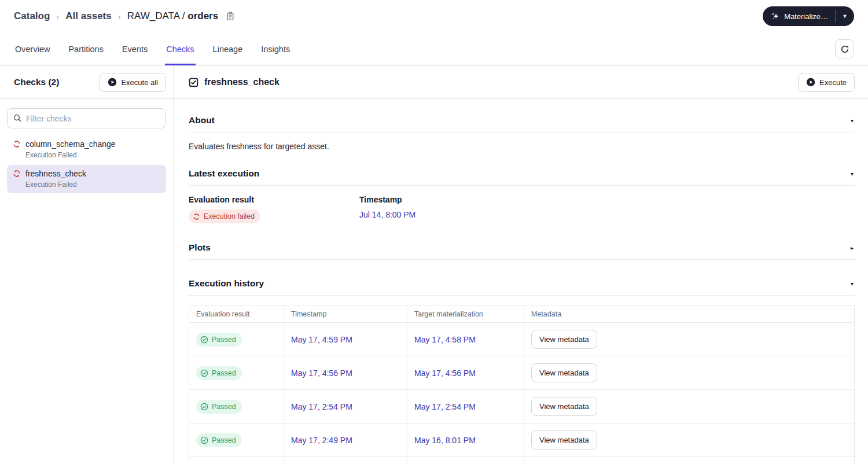 The image size is (868, 464). I want to click on materialize-dropdown-button, so click(845, 16).